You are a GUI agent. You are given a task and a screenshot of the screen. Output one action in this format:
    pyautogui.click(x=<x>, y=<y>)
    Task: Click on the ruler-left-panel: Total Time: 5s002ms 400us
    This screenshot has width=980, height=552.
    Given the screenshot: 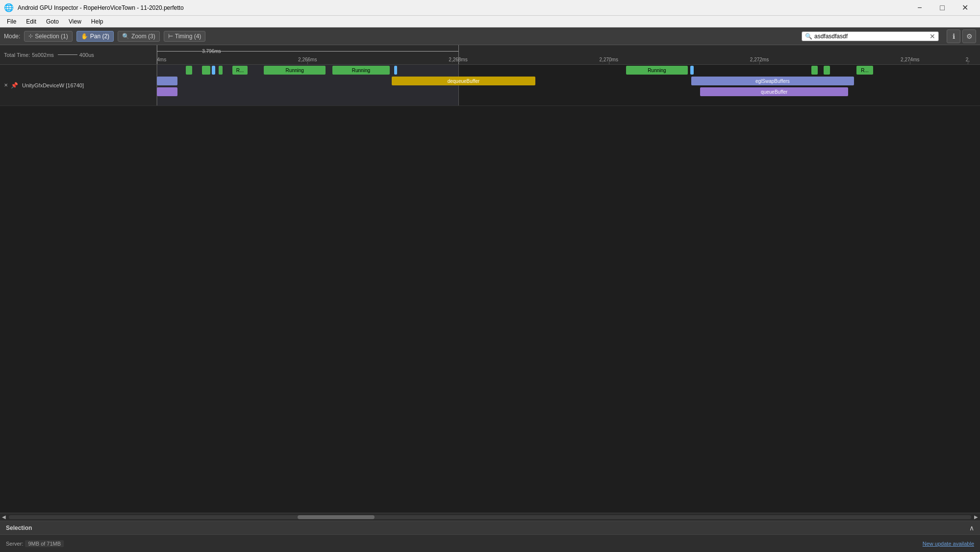 What is the action you would take?
    pyautogui.click(x=78, y=55)
    